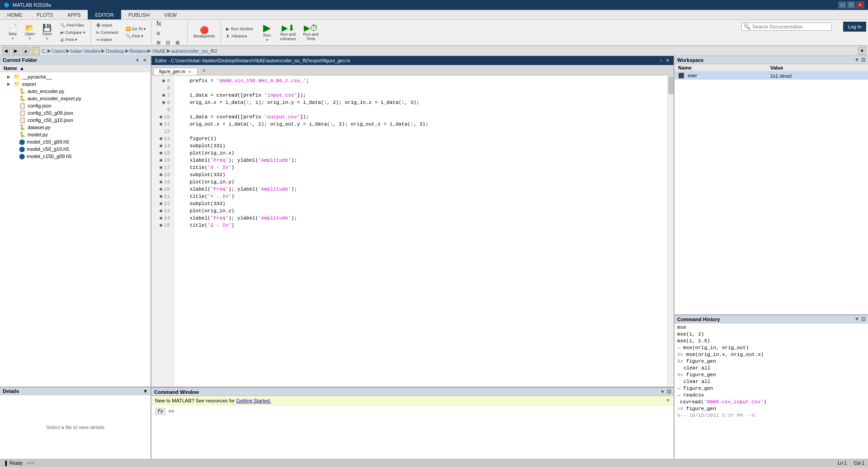  I want to click on path-vibae: VibAE, so click(159, 51).